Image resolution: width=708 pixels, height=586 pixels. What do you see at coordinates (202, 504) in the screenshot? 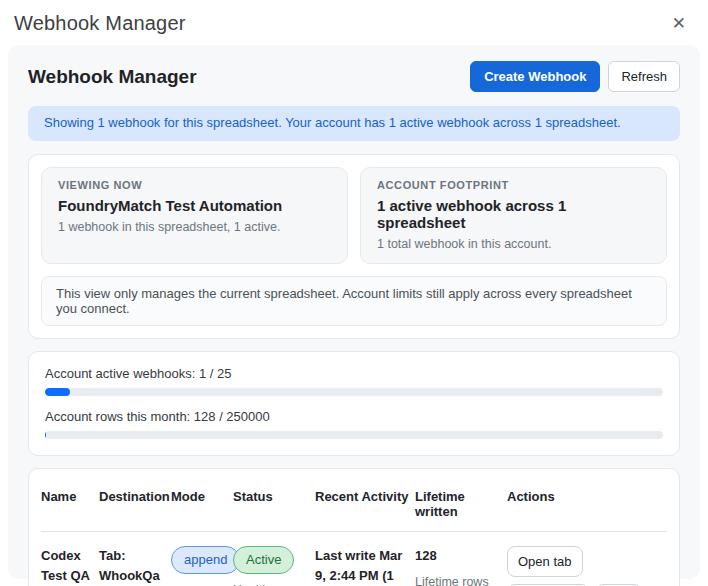
I see `col-header-mode: Mode` at bounding box center [202, 504].